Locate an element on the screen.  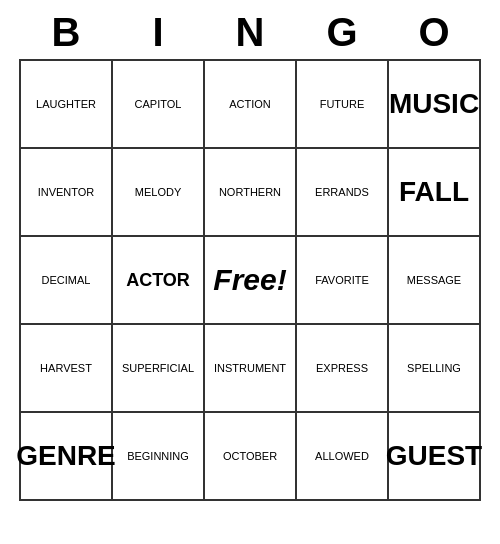
bingo-cell-r3-c1: SUPERFICIAL is located at coordinates (159, 369).